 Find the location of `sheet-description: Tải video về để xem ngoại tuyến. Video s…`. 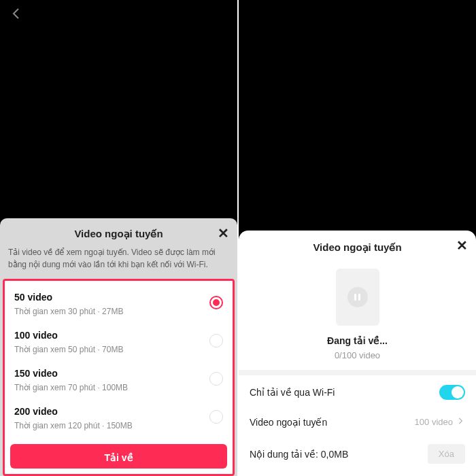

sheet-description: Tải video về để xem ngoại tuyến. Video s… is located at coordinates (118, 261).